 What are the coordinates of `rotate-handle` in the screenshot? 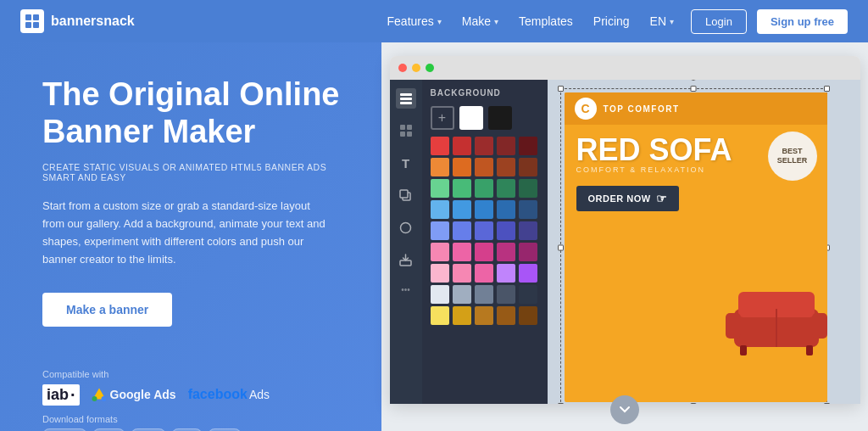 It's located at (693, 80).